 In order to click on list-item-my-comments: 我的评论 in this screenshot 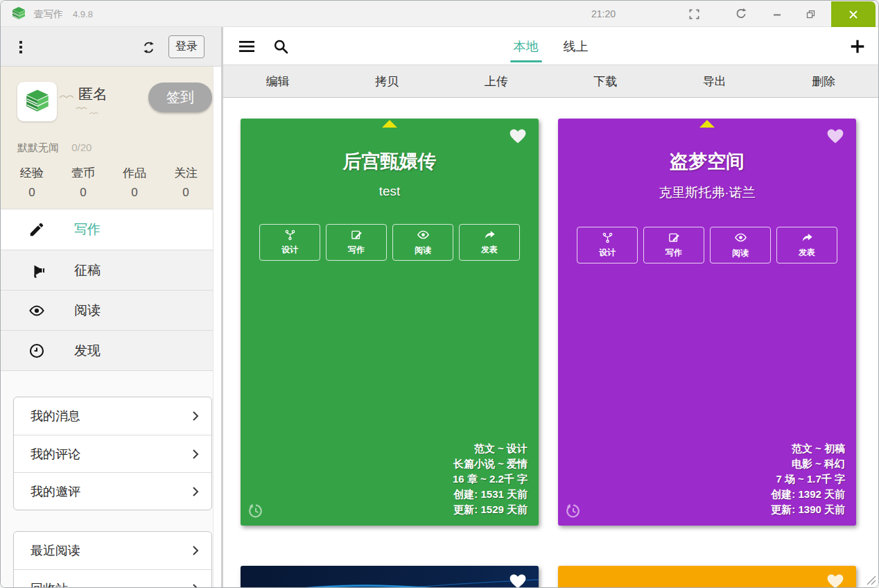, I will do `click(112, 453)`.